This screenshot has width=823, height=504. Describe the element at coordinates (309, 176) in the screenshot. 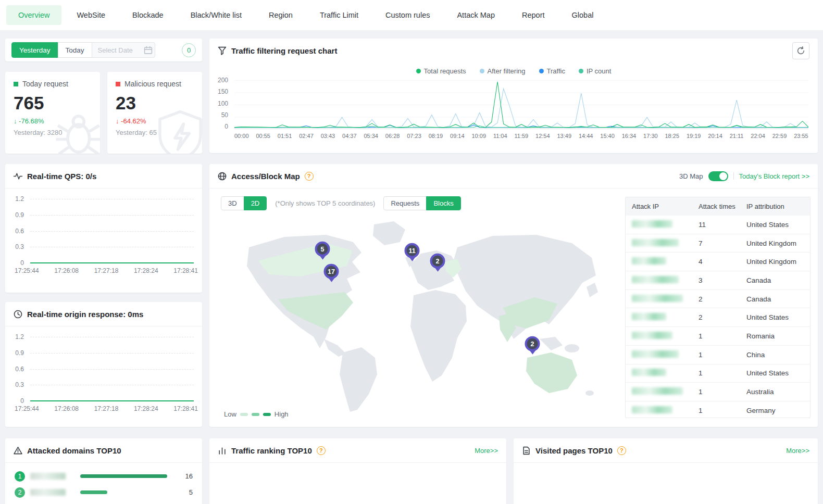

I see `map-help-icon: ?` at that location.